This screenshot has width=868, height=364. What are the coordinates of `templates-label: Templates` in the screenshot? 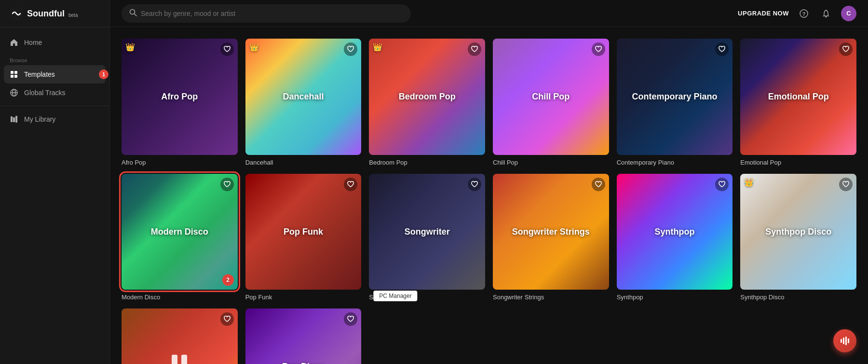 It's located at (40, 74).